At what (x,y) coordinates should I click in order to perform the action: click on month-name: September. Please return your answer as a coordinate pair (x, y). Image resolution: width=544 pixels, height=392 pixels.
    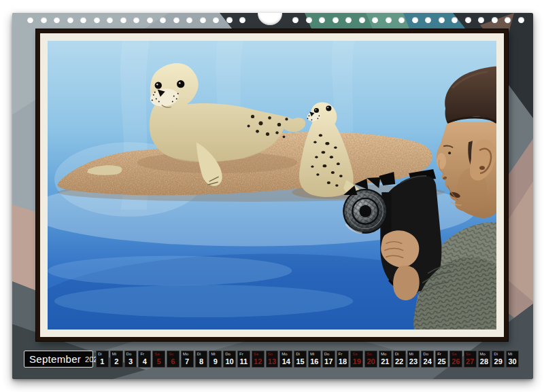
    Looking at the image, I should click on (55, 359).